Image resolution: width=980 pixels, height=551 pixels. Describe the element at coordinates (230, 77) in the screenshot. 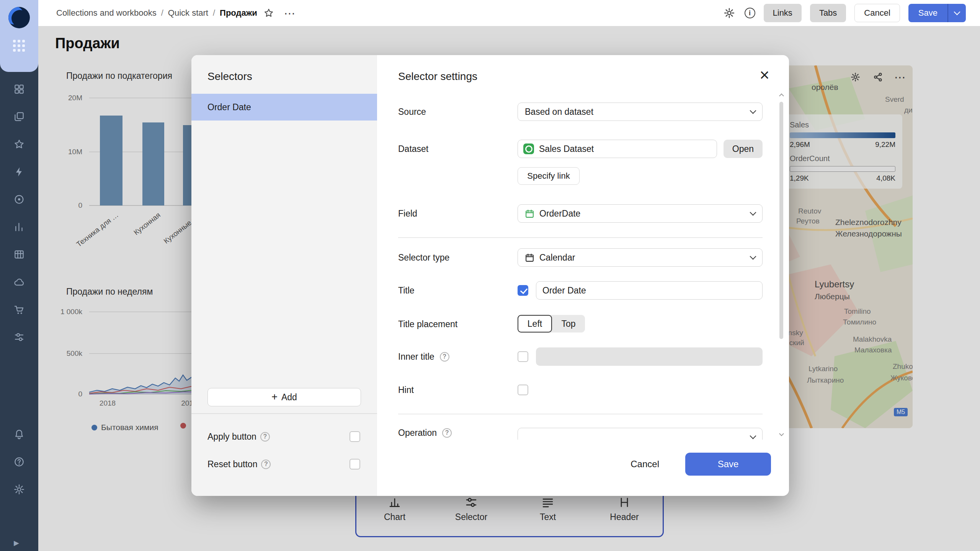

I see `selectors-panel-title: Selectors` at that location.